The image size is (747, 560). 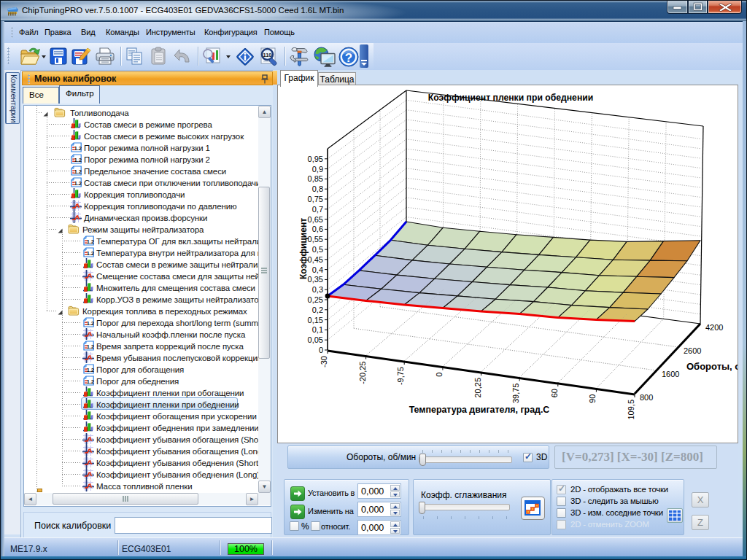 What do you see at coordinates (315, 199) in the screenshot?
I see `svg-text: 0,75` at bounding box center [315, 199].